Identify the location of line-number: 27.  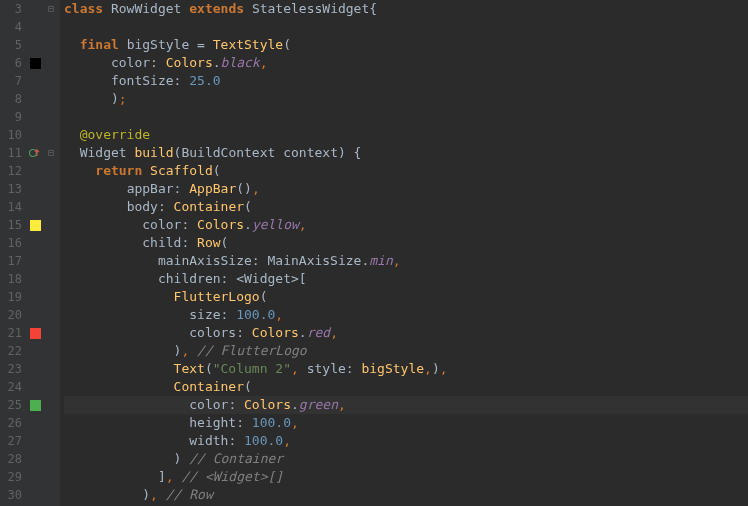
(14, 441).